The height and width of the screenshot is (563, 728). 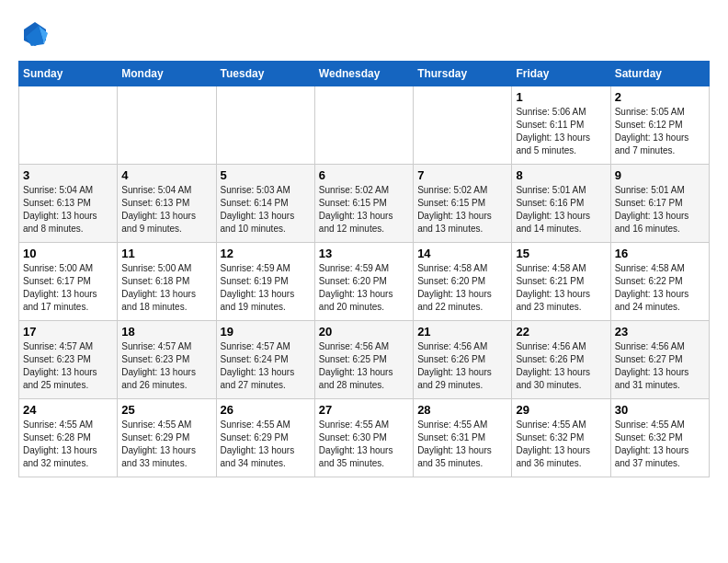 I want to click on calendar-day-18: 18Sunrise: 4:57 AM Sunset: 6:23 PM Dayli…, so click(x=167, y=361).